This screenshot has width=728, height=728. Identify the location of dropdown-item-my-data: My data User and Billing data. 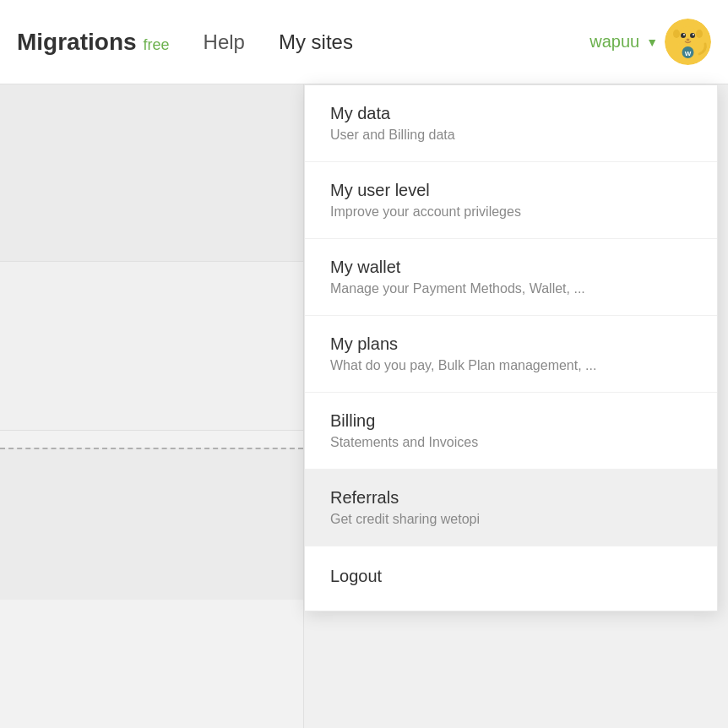
(511, 123).